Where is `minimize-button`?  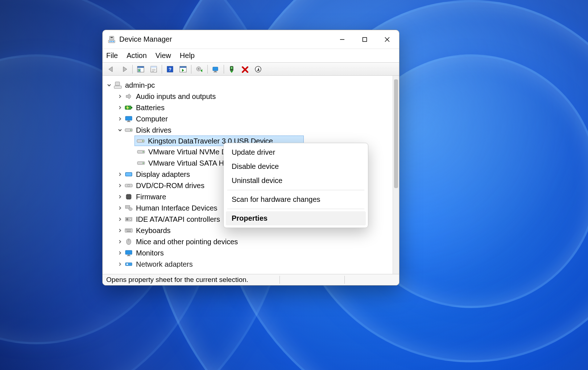
minimize-button is located at coordinates (342, 40).